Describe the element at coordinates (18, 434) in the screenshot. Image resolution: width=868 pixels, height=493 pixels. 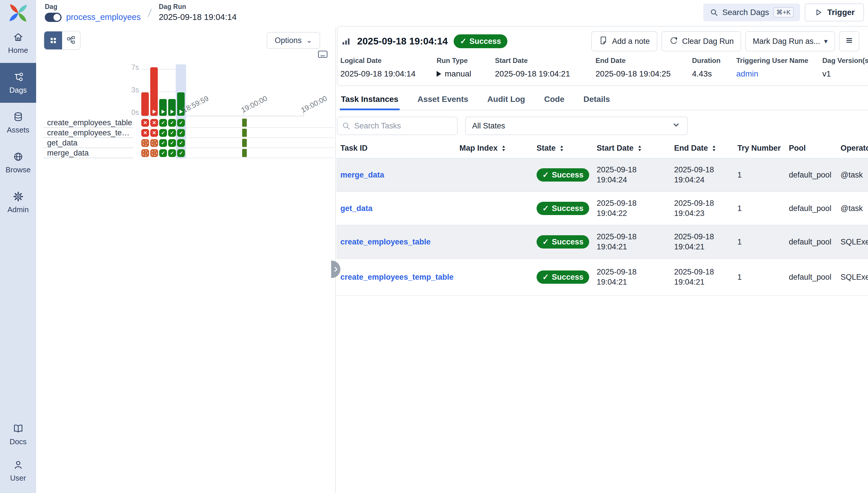
I see `sidebar-item-docs: Docs` at that location.